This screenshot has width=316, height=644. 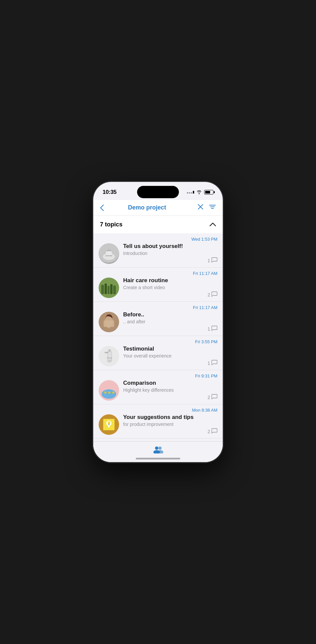 What do you see at coordinates (158, 450) in the screenshot?
I see `people-tab` at bounding box center [158, 450].